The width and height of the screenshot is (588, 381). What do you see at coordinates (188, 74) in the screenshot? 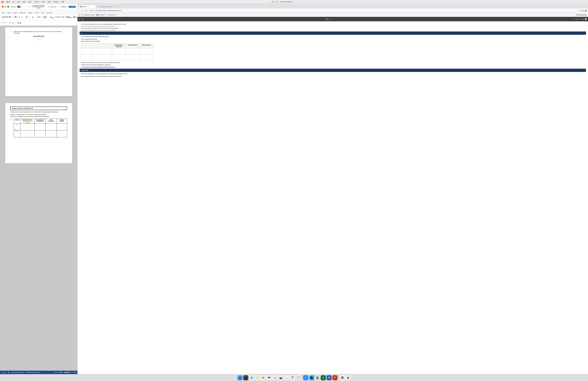
I see `bb-loan-para-1: uture value established in #3, they woul…` at bounding box center [188, 74].